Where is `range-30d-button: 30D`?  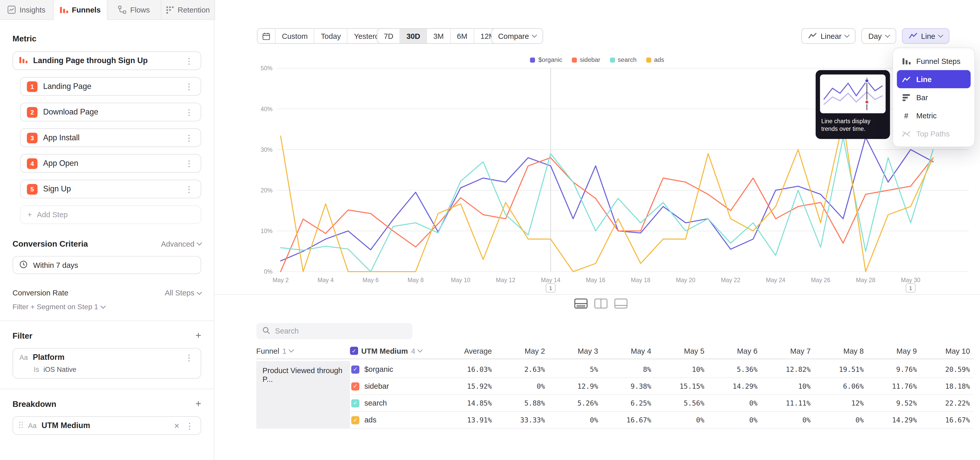
range-30d-button: 30D is located at coordinates (414, 36).